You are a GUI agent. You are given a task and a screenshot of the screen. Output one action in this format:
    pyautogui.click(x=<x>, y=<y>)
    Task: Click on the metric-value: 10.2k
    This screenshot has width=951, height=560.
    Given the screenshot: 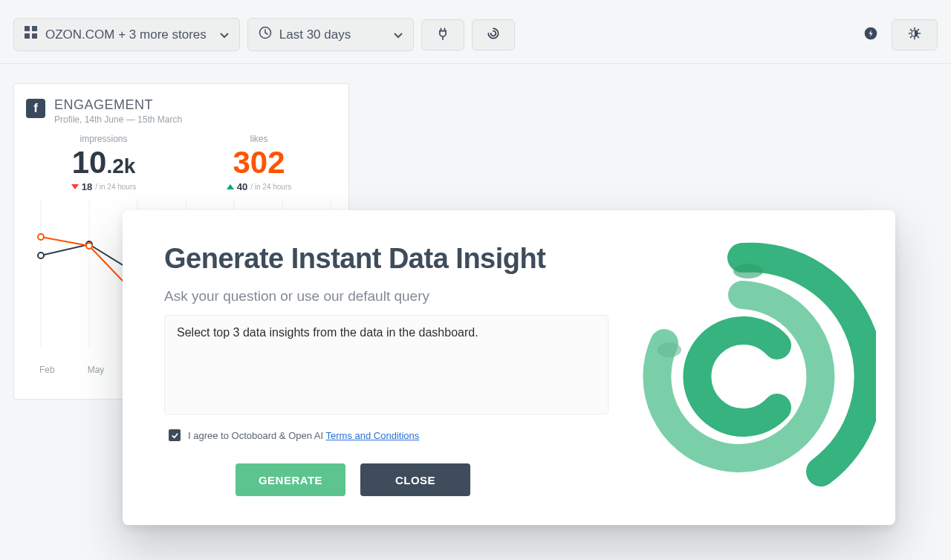 What is the action you would take?
    pyautogui.click(x=104, y=163)
    